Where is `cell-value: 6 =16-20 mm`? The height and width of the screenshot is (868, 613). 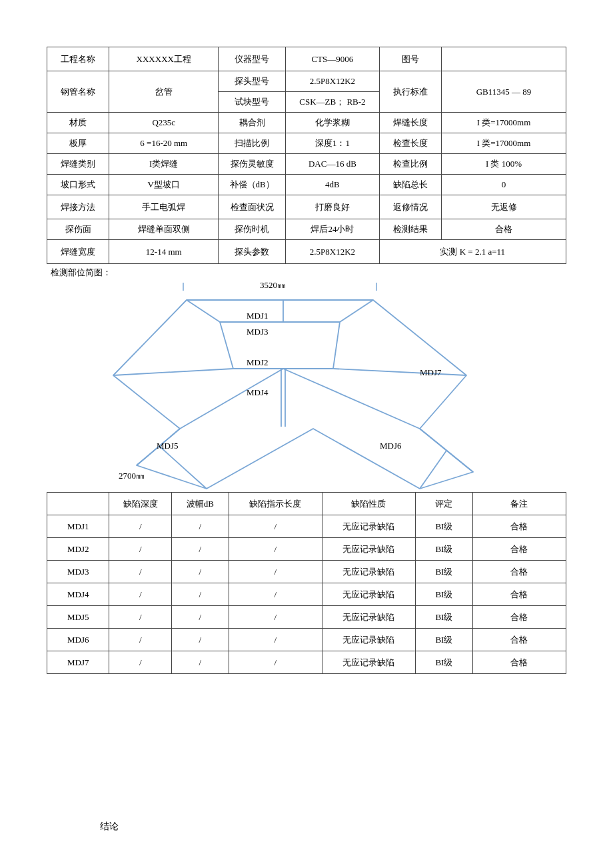
cell-value: 6 =16-20 mm is located at coordinates (164, 144).